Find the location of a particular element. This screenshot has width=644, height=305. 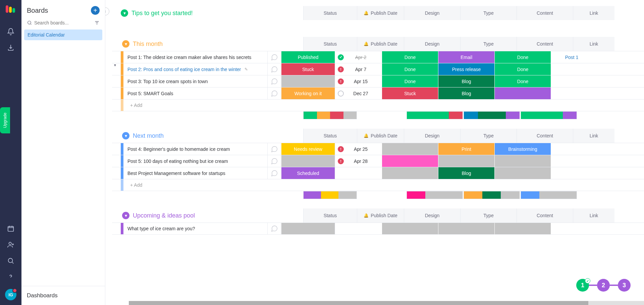

board-item-editorial-calendar: Editorial Calendar is located at coordinates (63, 35).